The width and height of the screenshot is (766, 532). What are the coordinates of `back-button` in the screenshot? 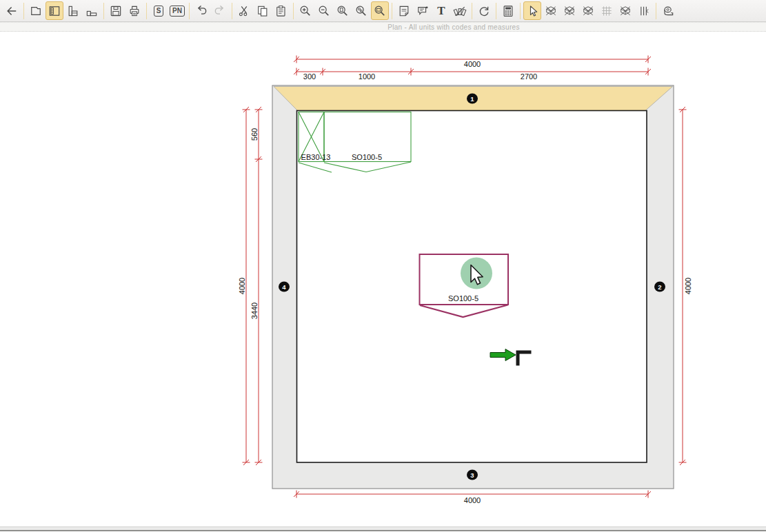 It's located at (12, 11).